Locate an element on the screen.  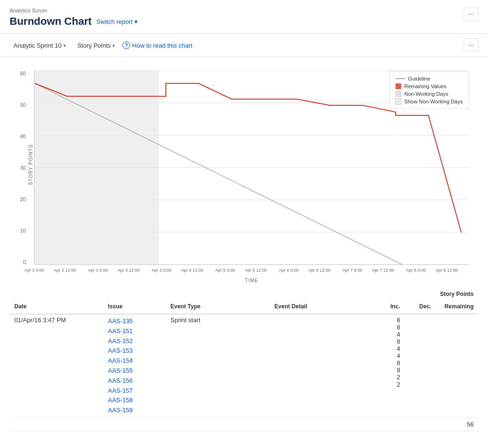
issue-link: AAS-159 is located at coordinates (134, 411).